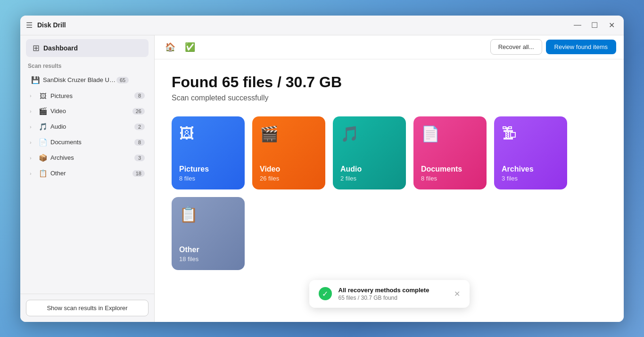 The image size is (644, 337). Describe the element at coordinates (91, 111) in the screenshot. I see `sidebar-item-label-video: Video` at that location.